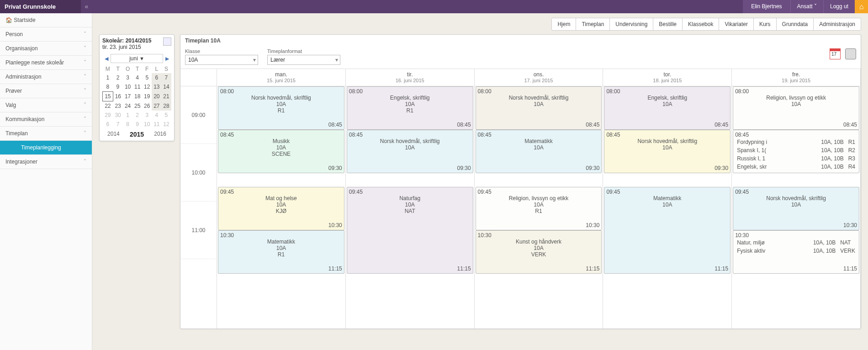 The height and width of the screenshot is (350, 868). Describe the element at coordinates (795, 24) in the screenshot. I see `topnav-link: Grunndata` at that location.